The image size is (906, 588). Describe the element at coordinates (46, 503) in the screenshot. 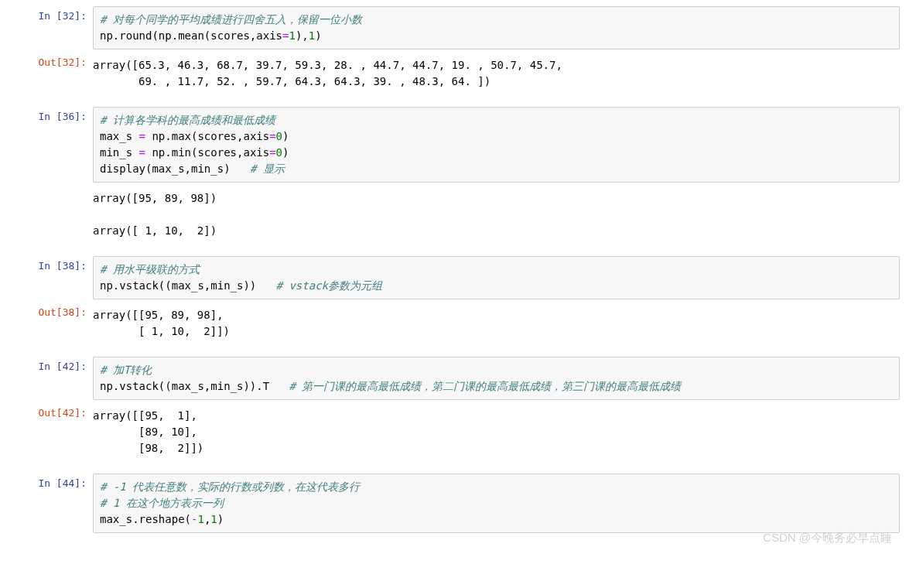

I see `in-prompt: In [44]:` at that location.